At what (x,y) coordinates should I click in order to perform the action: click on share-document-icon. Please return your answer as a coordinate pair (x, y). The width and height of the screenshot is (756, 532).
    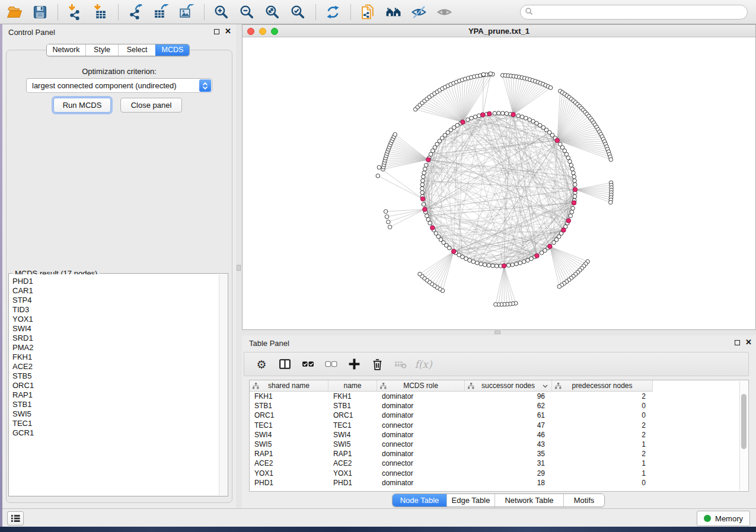
    Looking at the image, I should click on (368, 12).